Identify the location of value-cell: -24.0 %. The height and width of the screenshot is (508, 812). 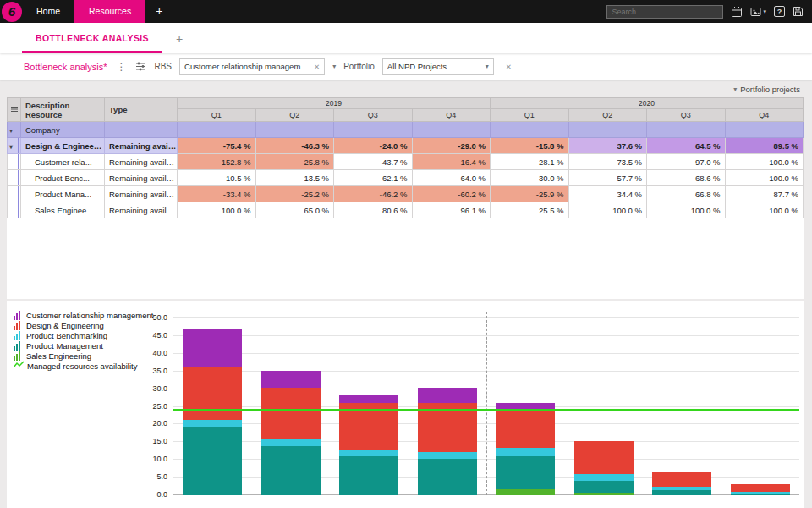
(374, 146).